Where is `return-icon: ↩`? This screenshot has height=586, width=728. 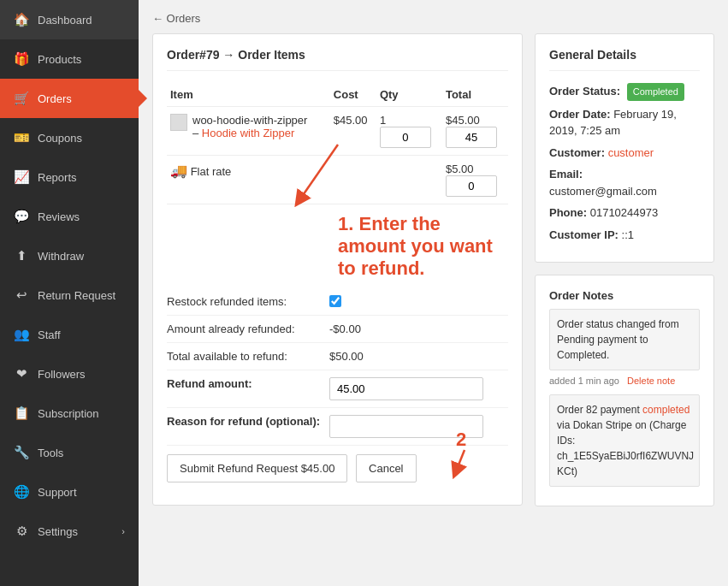 return-icon: ↩ is located at coordinates (21, 295).